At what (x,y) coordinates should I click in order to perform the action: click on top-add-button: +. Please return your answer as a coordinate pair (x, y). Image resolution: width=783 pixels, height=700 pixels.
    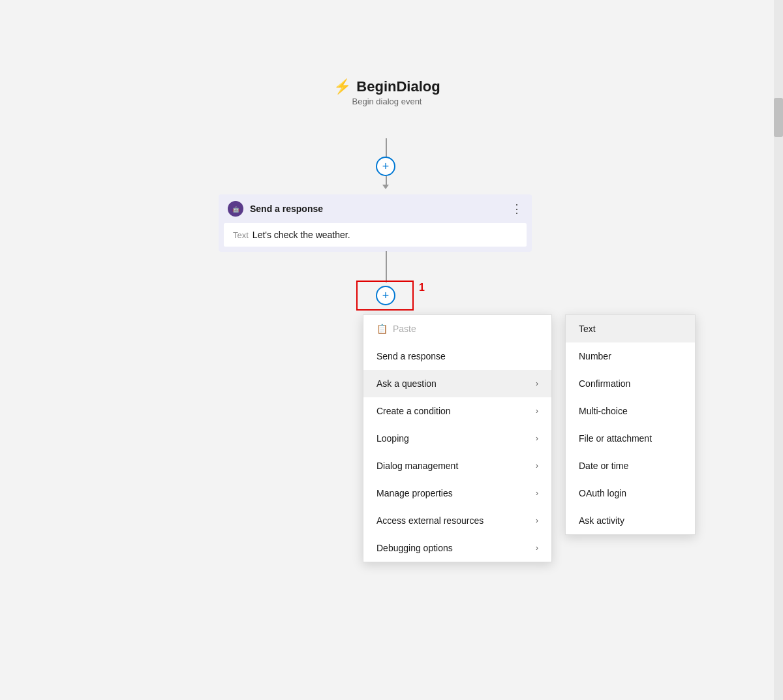
    Looking at the image, I should click on (386, 166).